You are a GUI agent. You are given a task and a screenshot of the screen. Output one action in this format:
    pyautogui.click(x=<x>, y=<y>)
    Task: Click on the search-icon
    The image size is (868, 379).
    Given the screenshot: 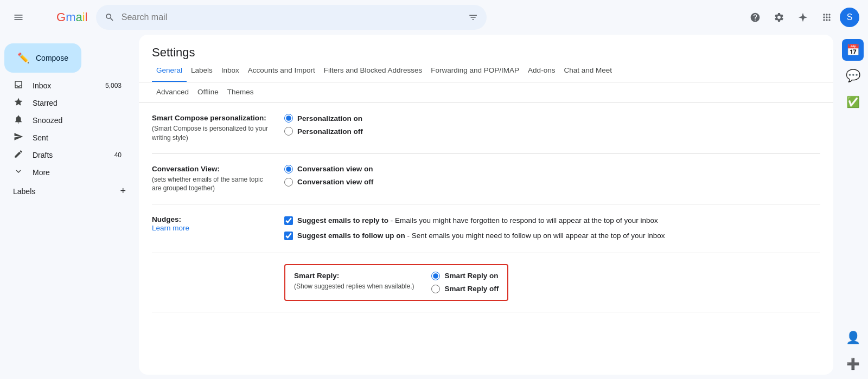 What is the action you would take?
    pyautogui.click(x=110, y=17)
    